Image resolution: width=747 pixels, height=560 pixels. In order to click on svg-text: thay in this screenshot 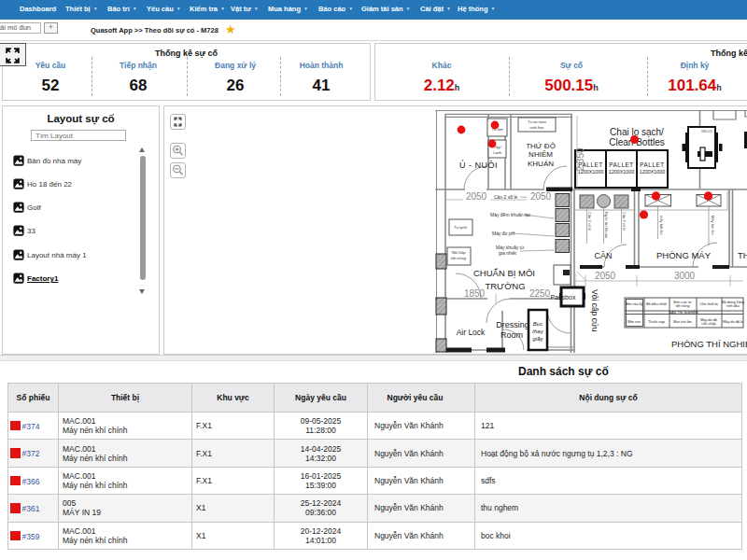, I will do `click(538, 331)`.